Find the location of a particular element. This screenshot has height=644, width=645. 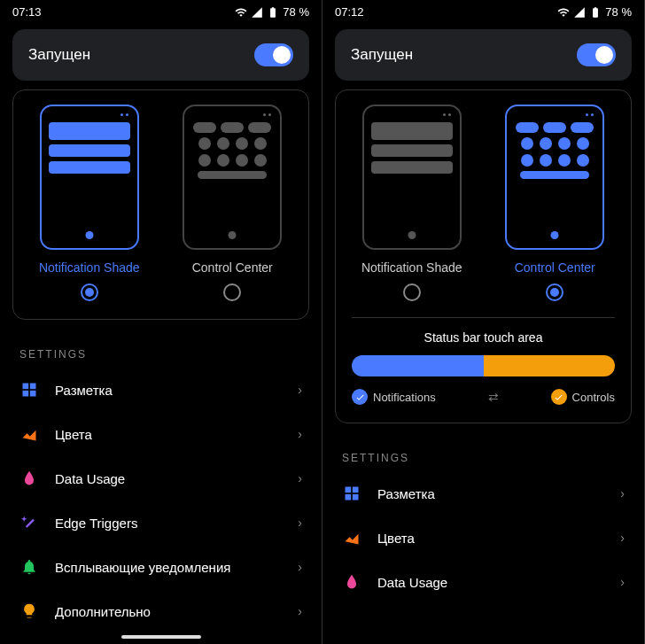

status-bar: 07:13 78 % is located at coordinates (161, 11).